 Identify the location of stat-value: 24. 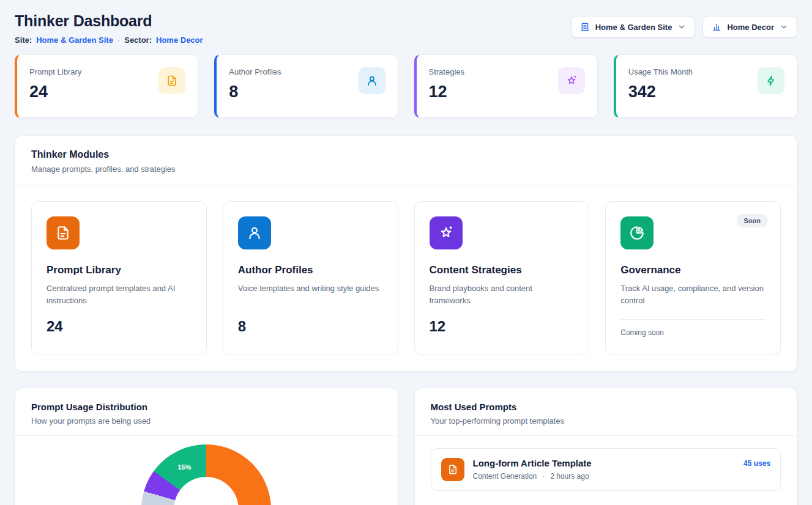
(55, 92).